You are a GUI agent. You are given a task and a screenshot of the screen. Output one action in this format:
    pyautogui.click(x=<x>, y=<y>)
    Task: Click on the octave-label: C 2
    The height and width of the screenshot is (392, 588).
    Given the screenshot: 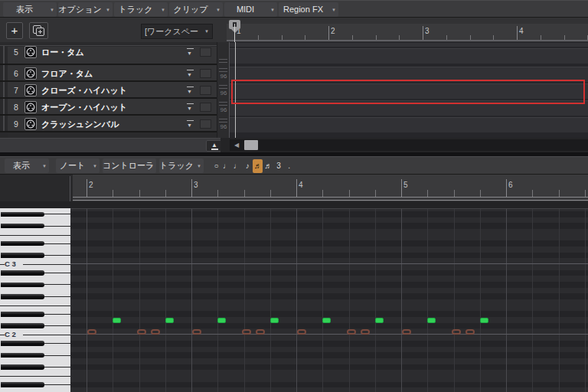 What is the action you would take?
    pyautogui.click(x=14, y=334)
    